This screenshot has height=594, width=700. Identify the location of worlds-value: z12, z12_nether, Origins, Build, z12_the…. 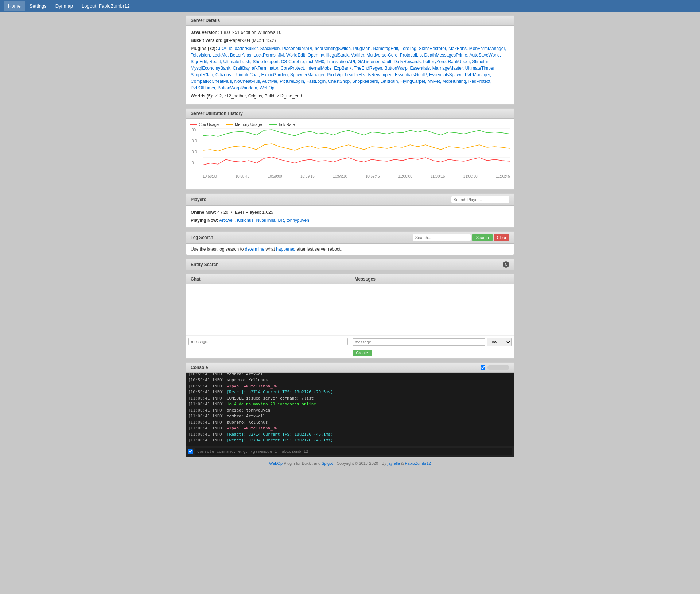
(258, 96).